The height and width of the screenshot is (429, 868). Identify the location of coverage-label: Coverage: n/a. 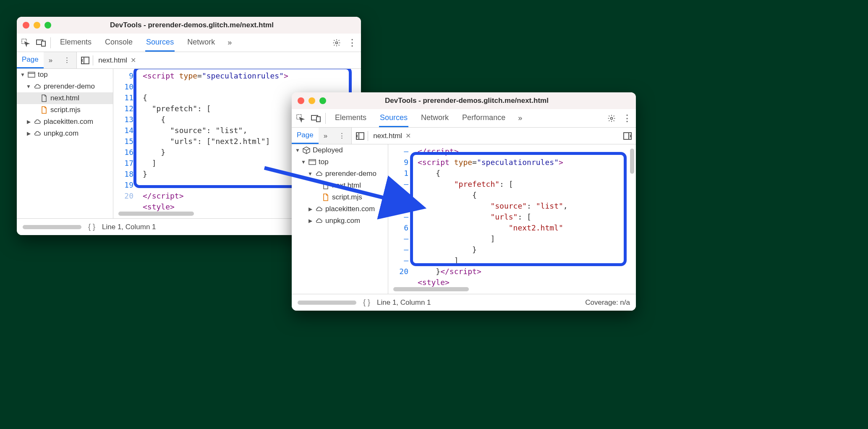
(608, 303).